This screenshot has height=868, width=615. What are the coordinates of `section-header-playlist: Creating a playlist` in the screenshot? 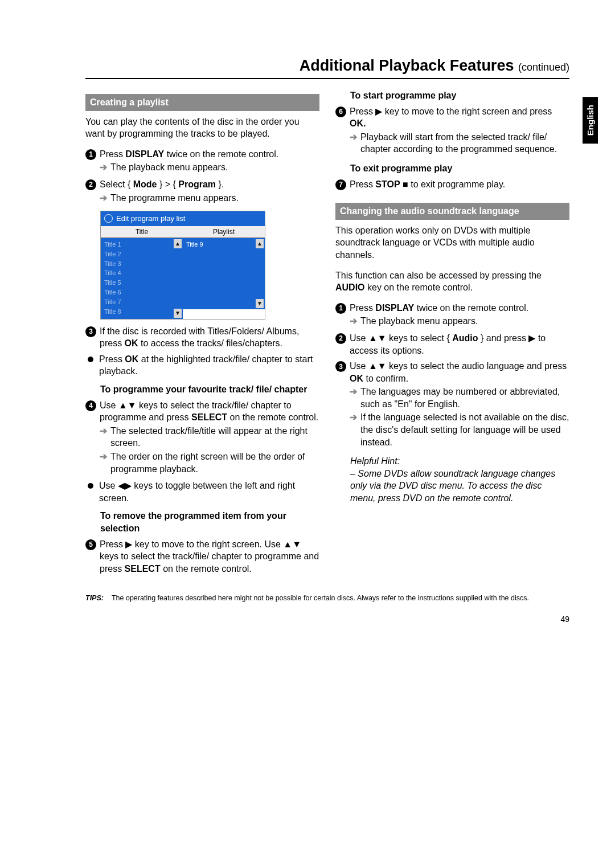 It's located at (203, 103).